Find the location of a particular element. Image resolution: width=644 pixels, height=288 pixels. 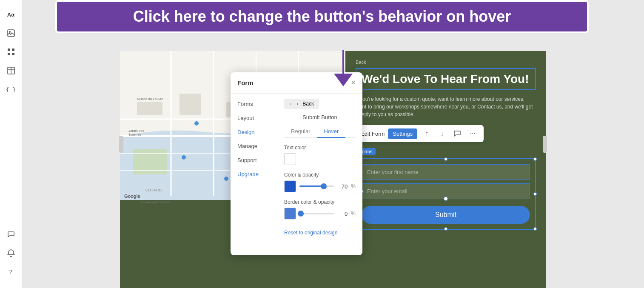

text-color-label: Text color is located at coordinates (320, 148).